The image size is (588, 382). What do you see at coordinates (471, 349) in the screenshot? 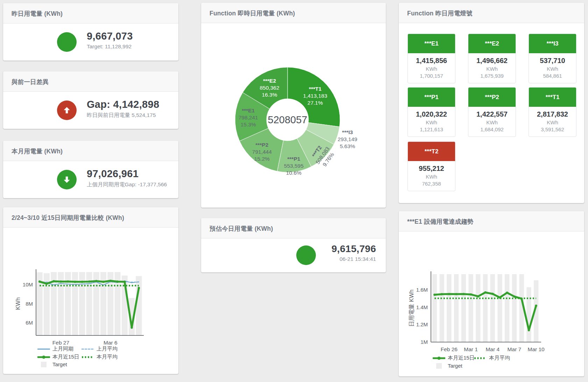
I see `x-tick-label: Mar 1` at bounding box center [471, 349].